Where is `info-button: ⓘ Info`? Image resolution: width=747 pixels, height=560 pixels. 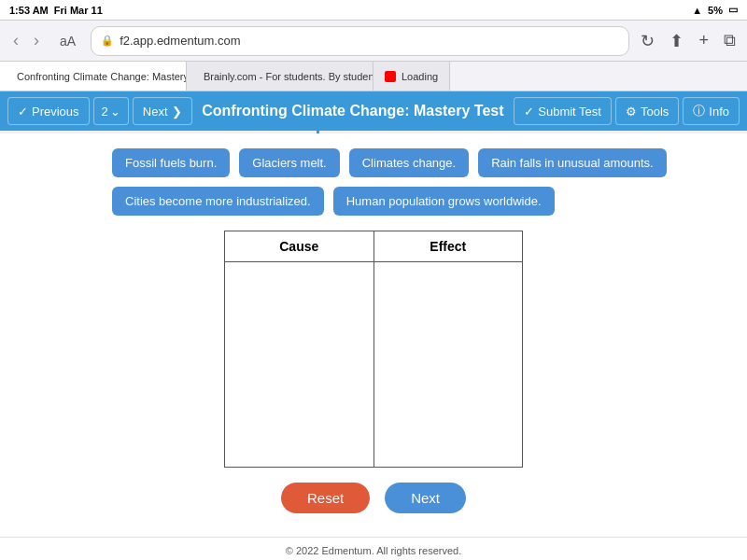 info-button: ⓘ Info is located at coordinates (712, 111).